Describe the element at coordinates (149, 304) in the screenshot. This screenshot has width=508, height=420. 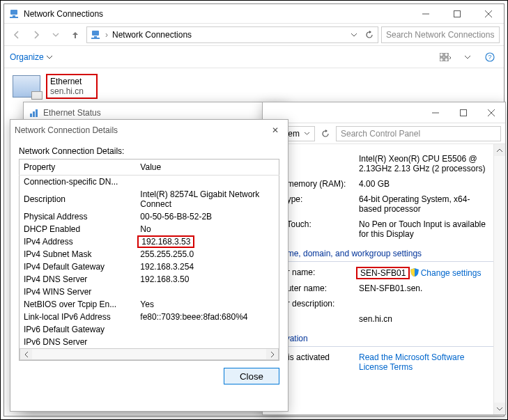
I see `details-row: NetBIOS over Tcpip En...Yes` at that location.